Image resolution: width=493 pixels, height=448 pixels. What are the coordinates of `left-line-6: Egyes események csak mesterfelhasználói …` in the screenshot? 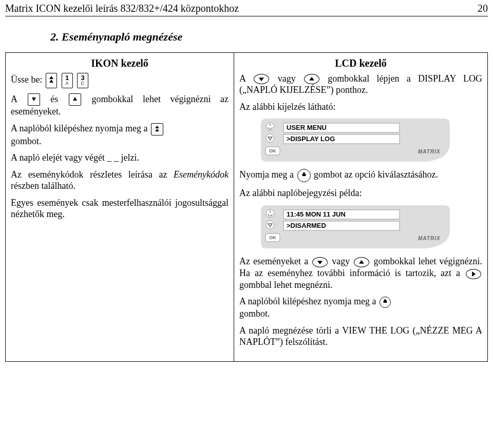 It's located at (120, 208).